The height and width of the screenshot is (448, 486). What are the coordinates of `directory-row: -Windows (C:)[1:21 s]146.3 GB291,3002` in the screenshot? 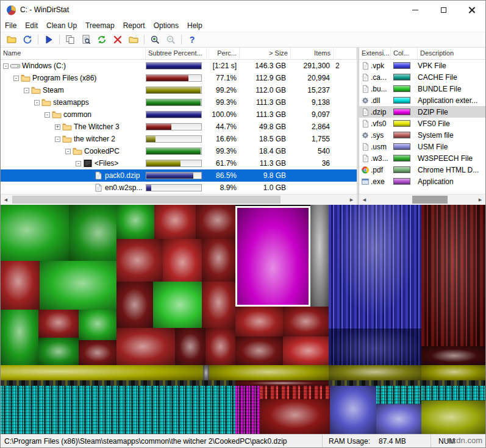 It's located at (179, 66).